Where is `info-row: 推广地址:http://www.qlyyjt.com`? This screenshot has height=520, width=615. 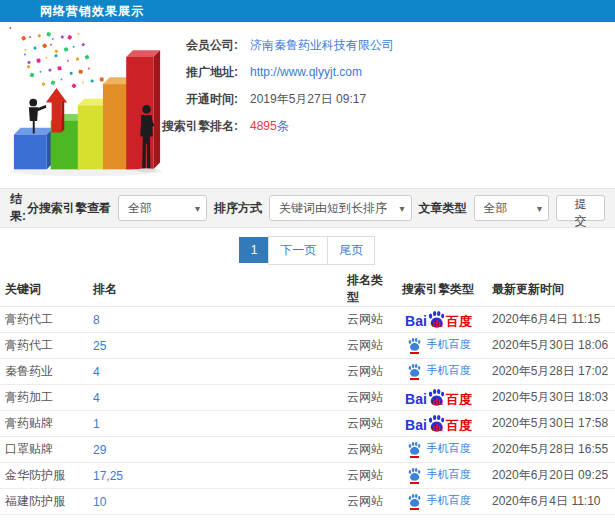
info-row: 推广地址:http://www.qlyyjt.com is located at coordinates (257, 72).